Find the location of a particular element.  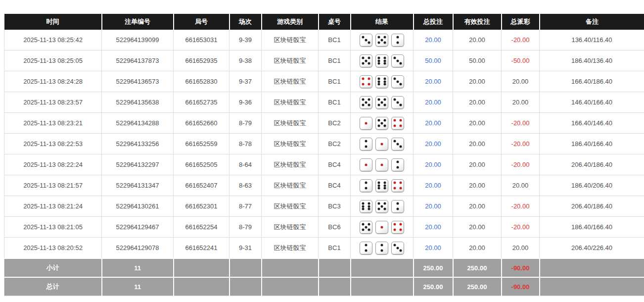

column-header-payout: 总派彩 is located at coordinates (520, 22).